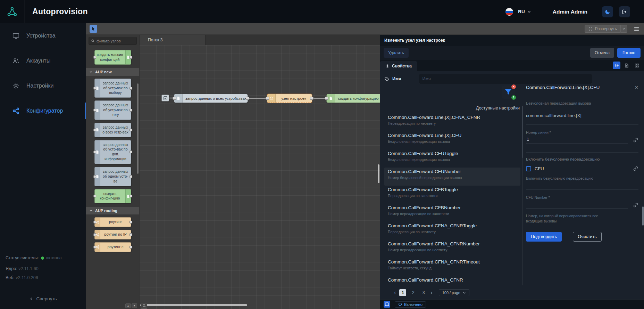 The image size is (644, 309). What do you see at coordinates (387, 304) in the screenshot?
I see `docs-button` at bounding box center [387, 304].